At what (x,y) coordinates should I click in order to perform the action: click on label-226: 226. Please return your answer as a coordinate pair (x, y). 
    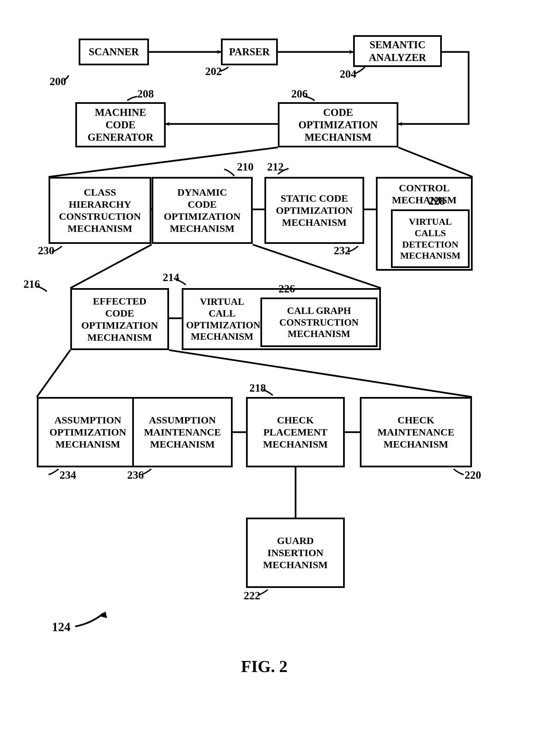
    Looking at the image, I should click on (287, 289).